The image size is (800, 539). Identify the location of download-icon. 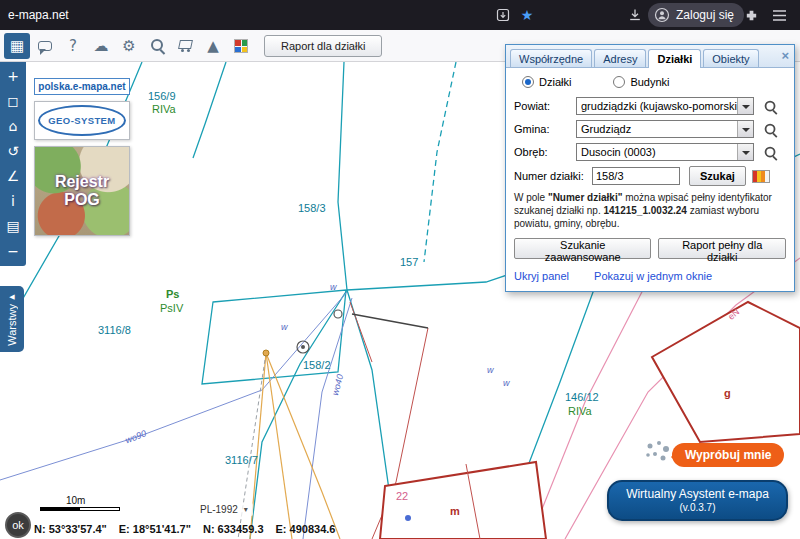
(635, 15).